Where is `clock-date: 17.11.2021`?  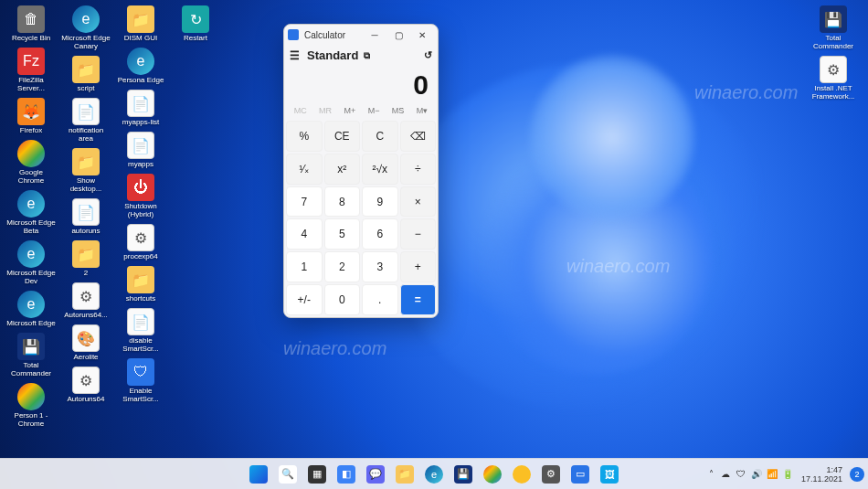
clock-date: 17.11.2021 is located at coordinates (822, 479).